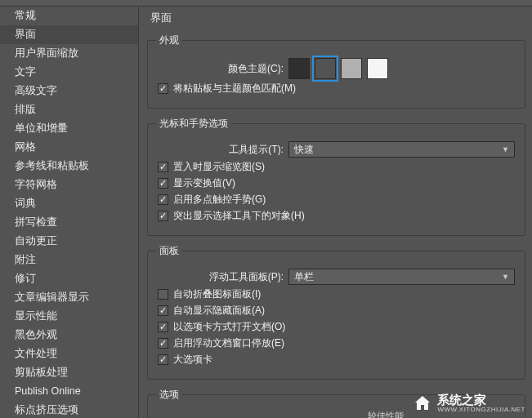 Image resolution: width=532 pixels, height=418 pixels. Describe the element at coordinates (69, 317) in the screenshot. I see `sidebar-item-display-perf: 显示性能` at that location.